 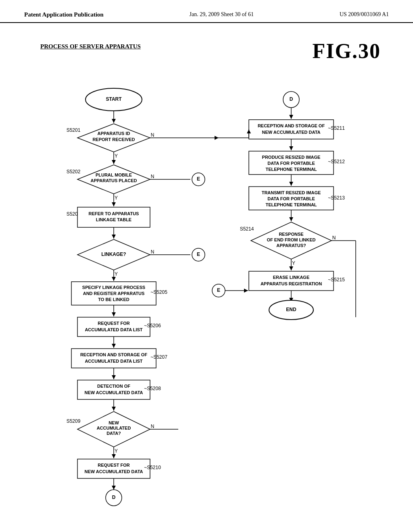 What do you see at coordinates (347, 51) in the screenshot?
I see `figure-title: FIG.30` at bounding box center [347, 51].